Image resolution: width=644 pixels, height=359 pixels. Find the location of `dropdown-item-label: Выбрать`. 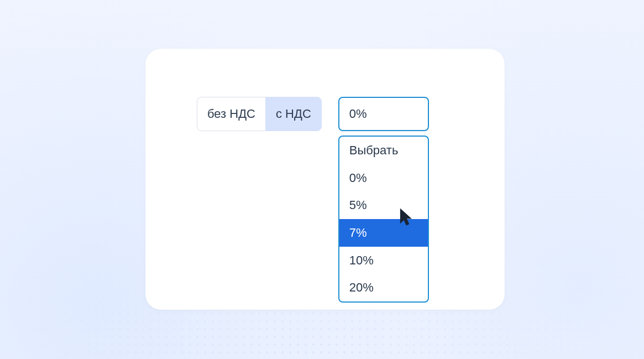

dropdown-item-label: Выбрать is located at coordinates (374, 150).